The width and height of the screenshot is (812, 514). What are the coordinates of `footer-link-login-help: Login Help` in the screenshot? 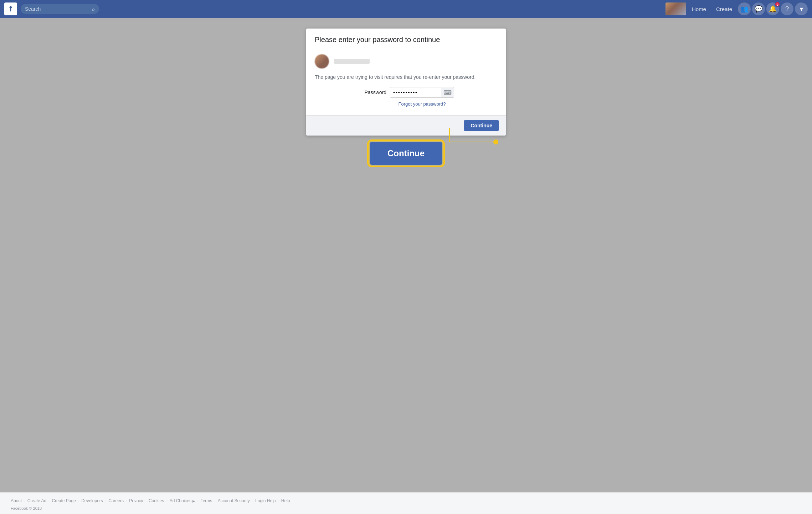 It's located at (265, 501).